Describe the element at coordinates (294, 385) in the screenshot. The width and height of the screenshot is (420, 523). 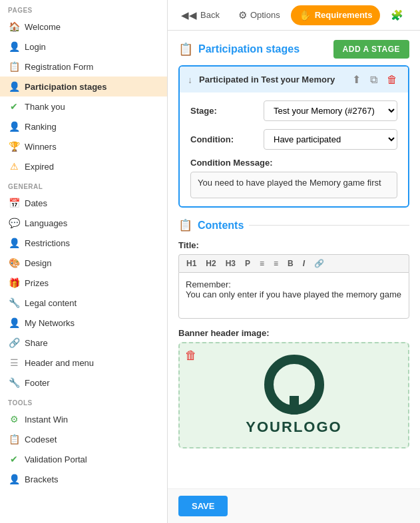
I see `logo-circle` at that location.